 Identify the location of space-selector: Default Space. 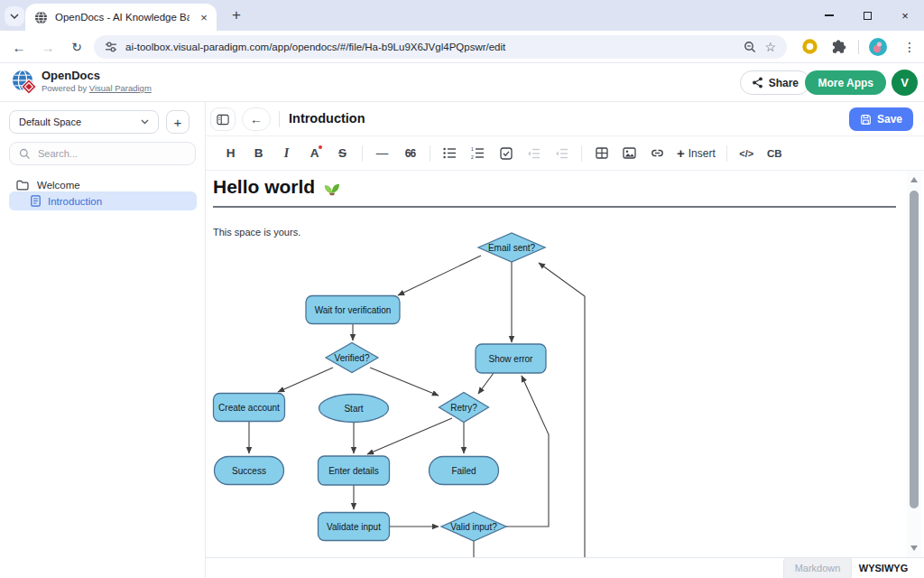
(84, 122).